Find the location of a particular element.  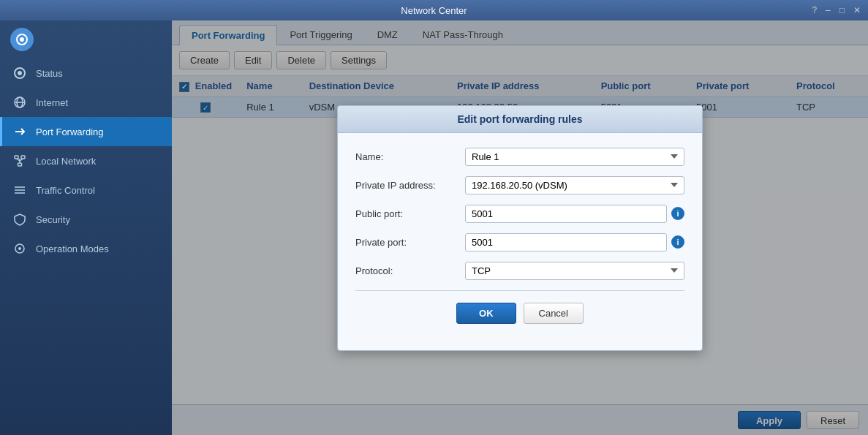

private-ip-label: Private IP address: is located at coordinates (410, 186).